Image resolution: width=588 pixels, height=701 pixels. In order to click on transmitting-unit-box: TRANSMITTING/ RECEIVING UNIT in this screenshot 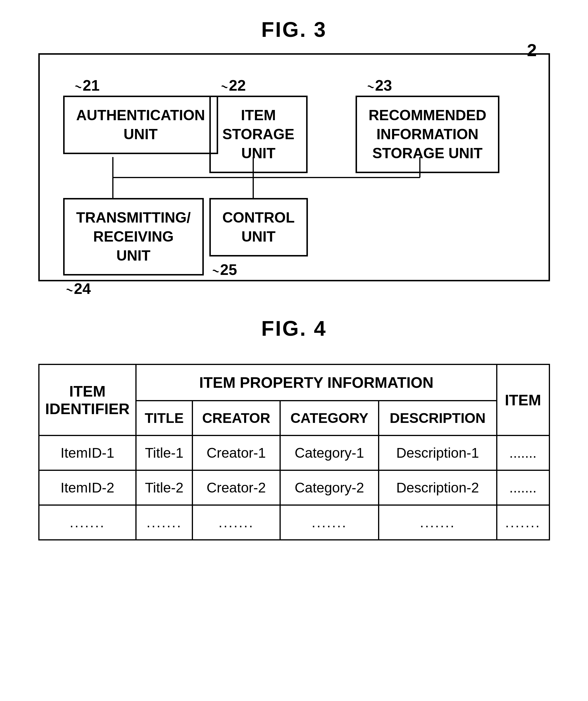, I will do `click(133, 237)`.